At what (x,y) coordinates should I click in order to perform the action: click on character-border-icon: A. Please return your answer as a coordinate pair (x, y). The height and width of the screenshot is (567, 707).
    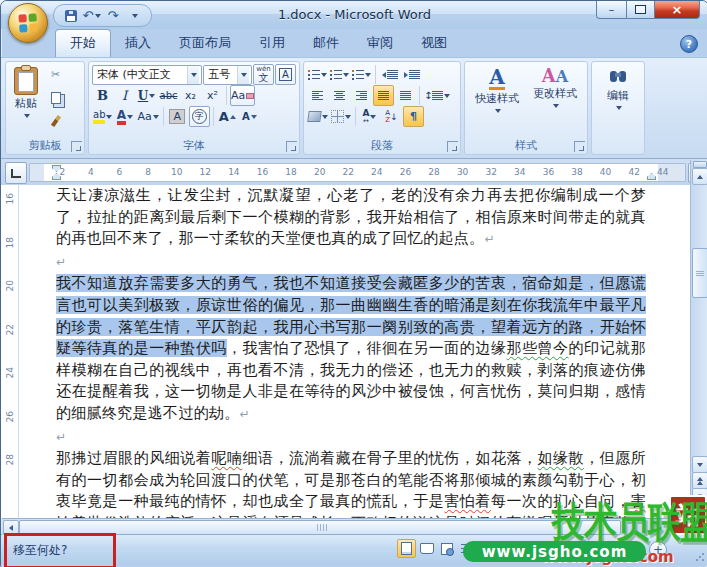
    Looking at the image, I should click on (286, 74).